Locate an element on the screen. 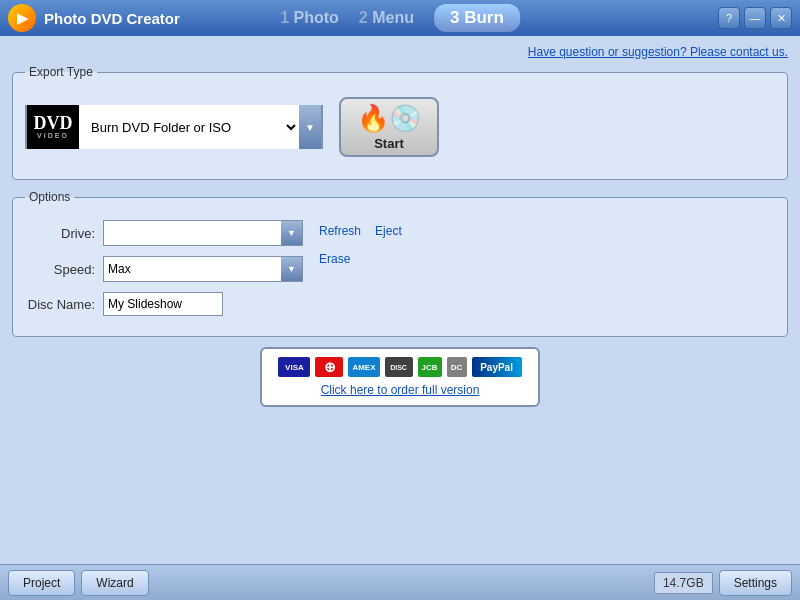 This screenshot has width=800, height=600. dvd-select-wrap: DVD VIDEO Burn DVD Folder or ISO Burn to… is located at coordinates (174, 127).